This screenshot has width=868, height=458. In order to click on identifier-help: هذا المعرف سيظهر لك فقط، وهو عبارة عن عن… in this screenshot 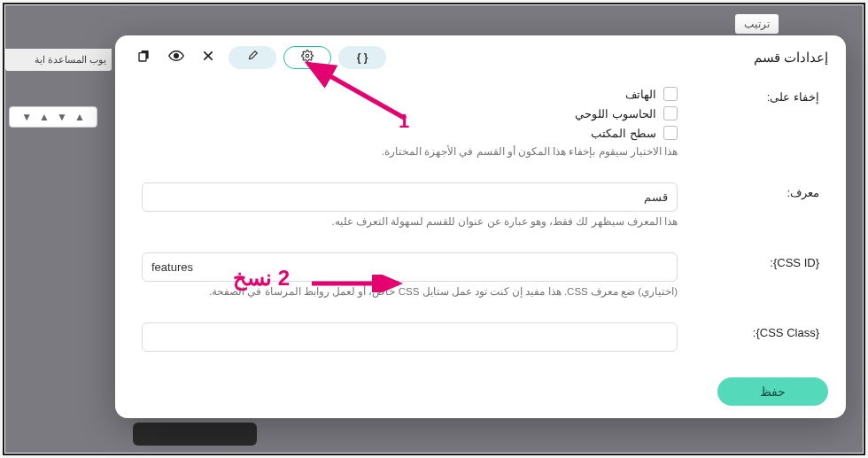, I will do `click(409, 221)`.